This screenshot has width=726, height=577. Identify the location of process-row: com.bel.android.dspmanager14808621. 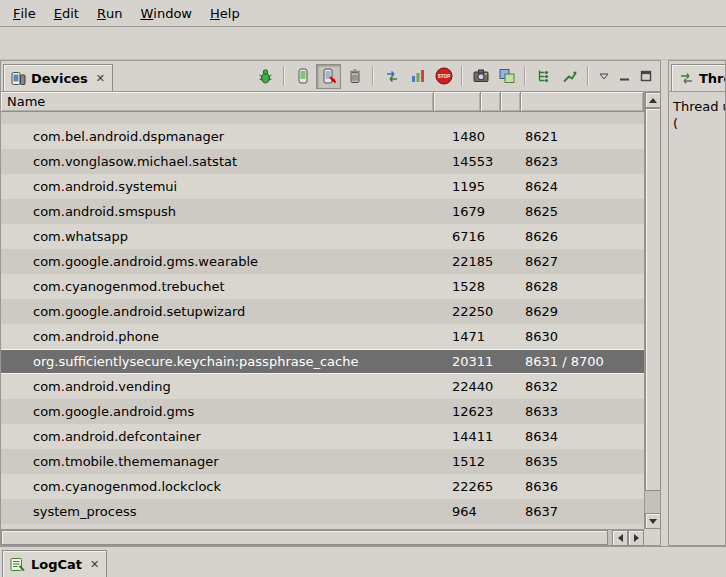
(322, 136).